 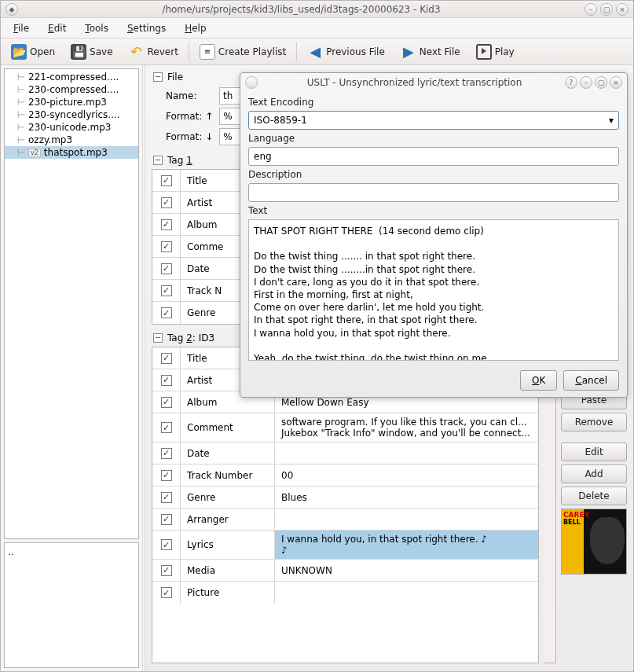 I want to click on tree-item: ⊢230-syncedlyrics...., so click(x=71, y=115).